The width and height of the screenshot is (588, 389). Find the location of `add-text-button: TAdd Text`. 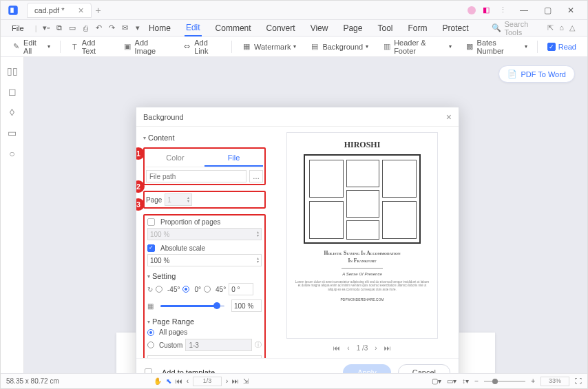

add-text-button: TAdd Text is located at coordinates (90, 47).